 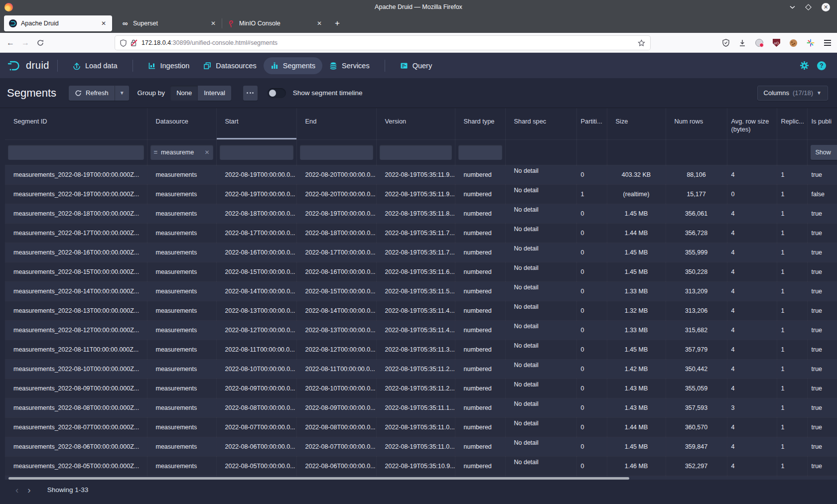 What do you see at coordinates (417, 66) in the screenshot?
I see `nav-item-query: Query` at bounding box center [417, 66].